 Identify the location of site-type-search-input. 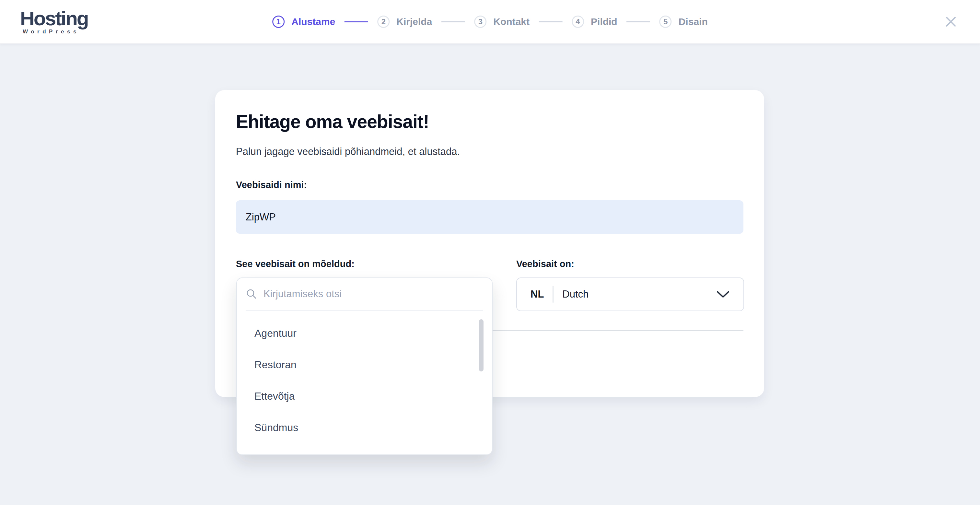
(373, 294).